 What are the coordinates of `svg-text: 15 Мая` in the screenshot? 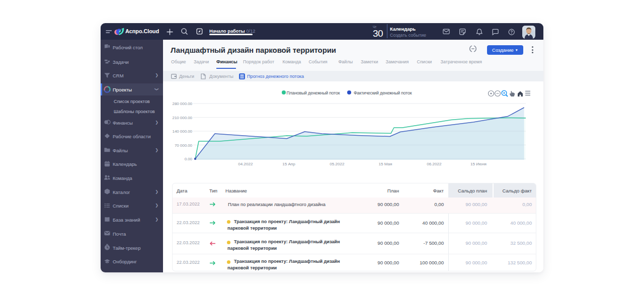 It's located at (385, 164).